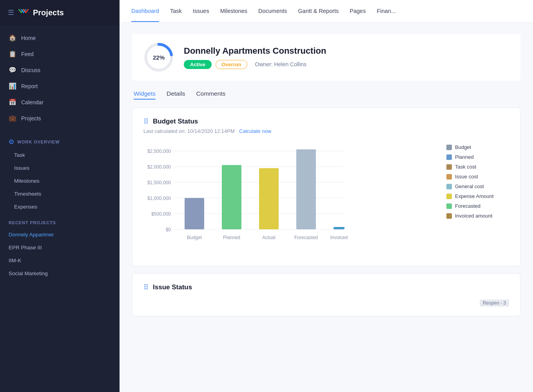 This screenshot has height=392, width=533. Describe the element at coordinates (60, 78) in the screenshot. I see `sidebar-nav: 🏠 Home 📋 Feed 💬 Discuss 📊 Report 📅 Calen…` at that location.